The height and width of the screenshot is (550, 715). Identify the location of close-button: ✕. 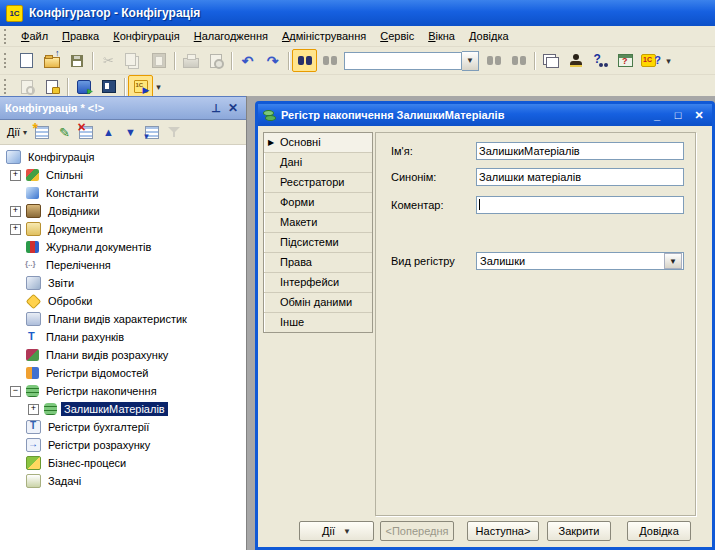
(699, 116).